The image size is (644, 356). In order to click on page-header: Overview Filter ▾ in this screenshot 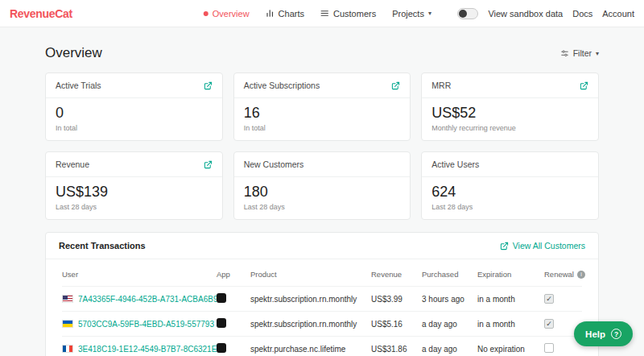, I will do `click(322, 53)`.